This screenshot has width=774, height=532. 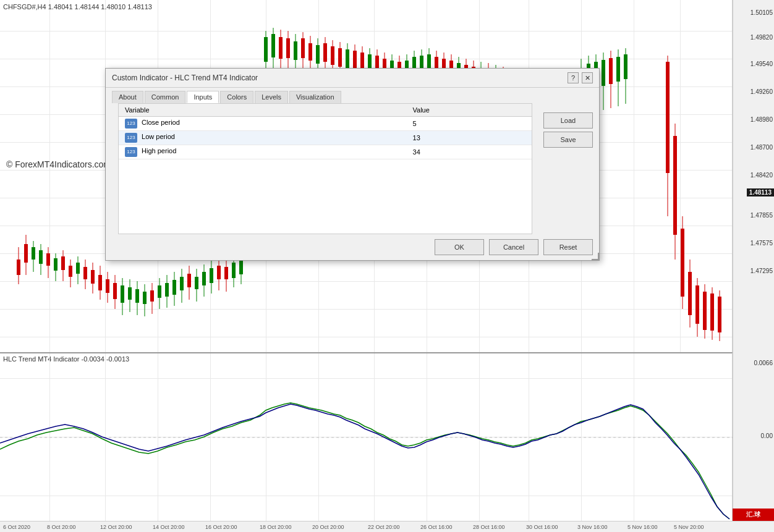 I want to click on modal-actions: OK Cancel Reset, so click(x=352, y=247).